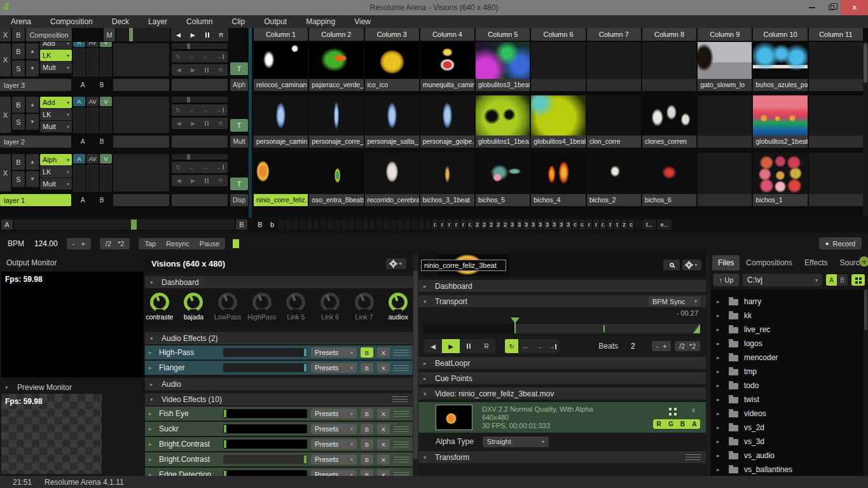  Describe the element at coordinates (200, 46) in the screenshot. I see `layer-speed-slider` at that location.